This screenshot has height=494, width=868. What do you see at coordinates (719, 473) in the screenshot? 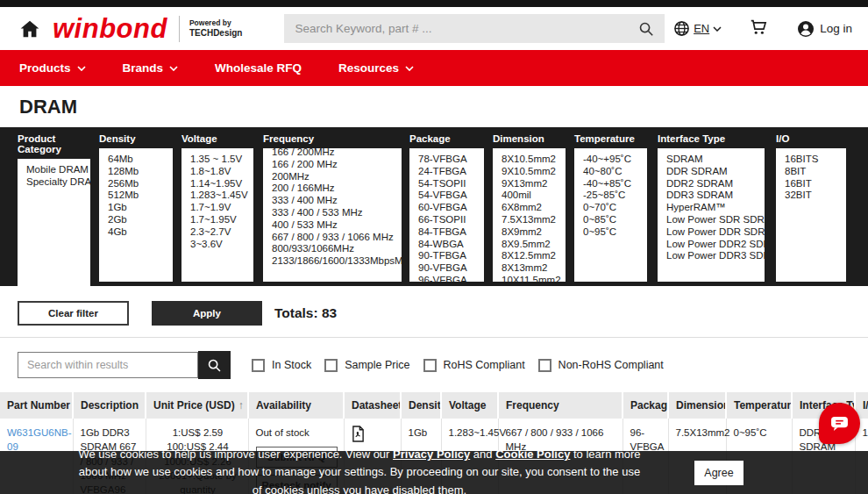
I see `agree-button: Agree` at bounding box center [719, 473].